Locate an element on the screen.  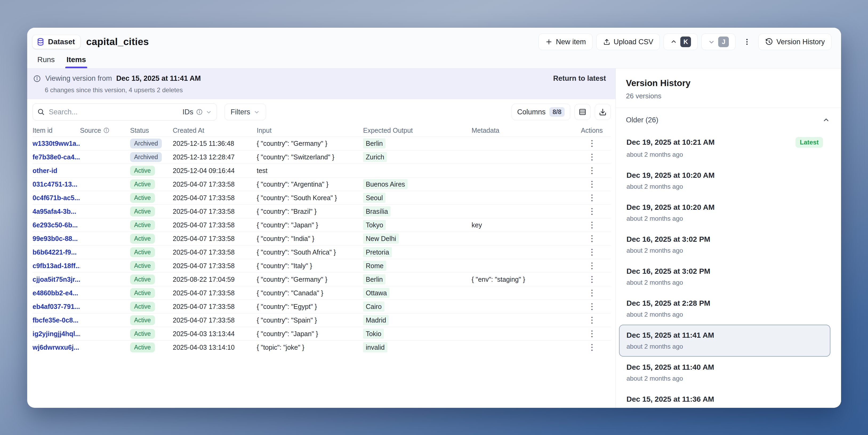
more-options-button is located at coordinates (747, 42).